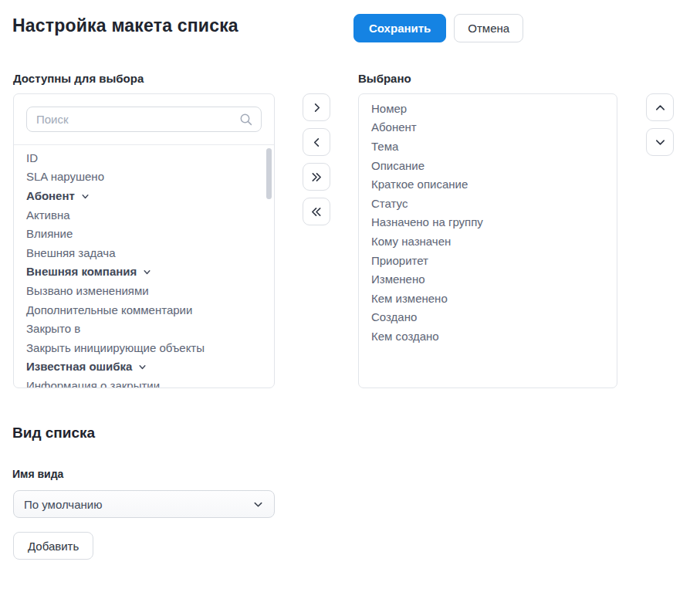  What do you see at coordinates (398, 165) in the screenshot?
I see `item-label: Описание` at bounding box center [398, 165].